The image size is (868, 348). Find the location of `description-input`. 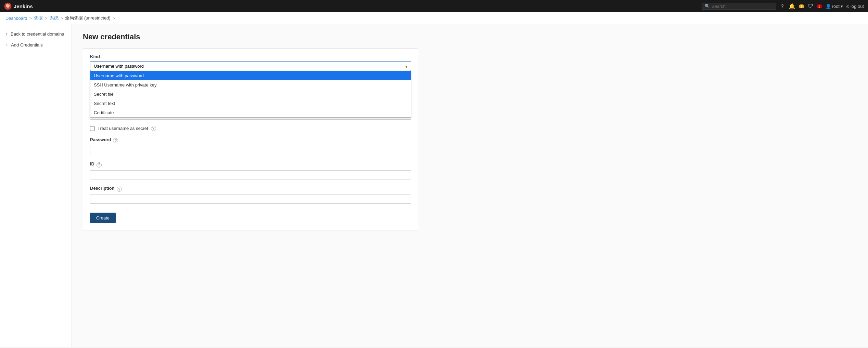

description-input is located at coordinates (251, 199).